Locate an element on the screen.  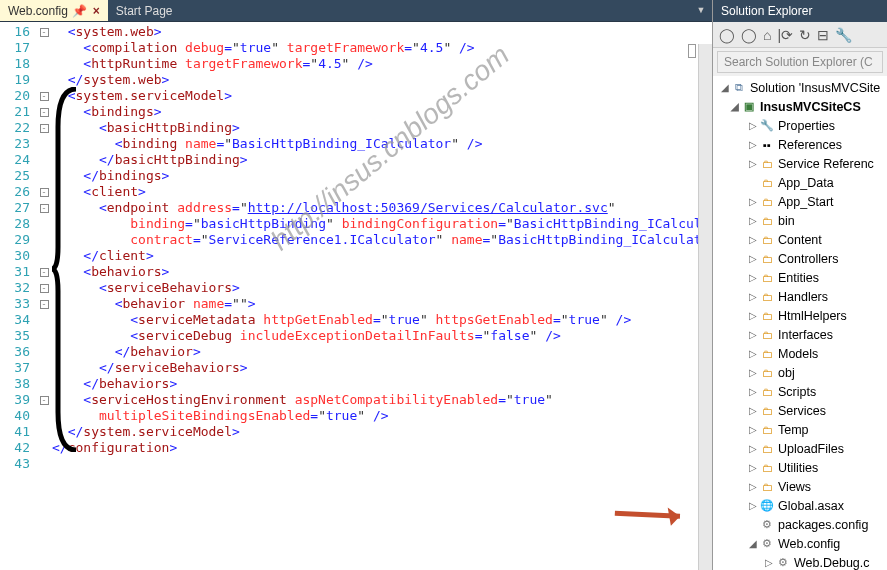
tree-item-services: ▷🗀Services is located at coordinates (800, 410).